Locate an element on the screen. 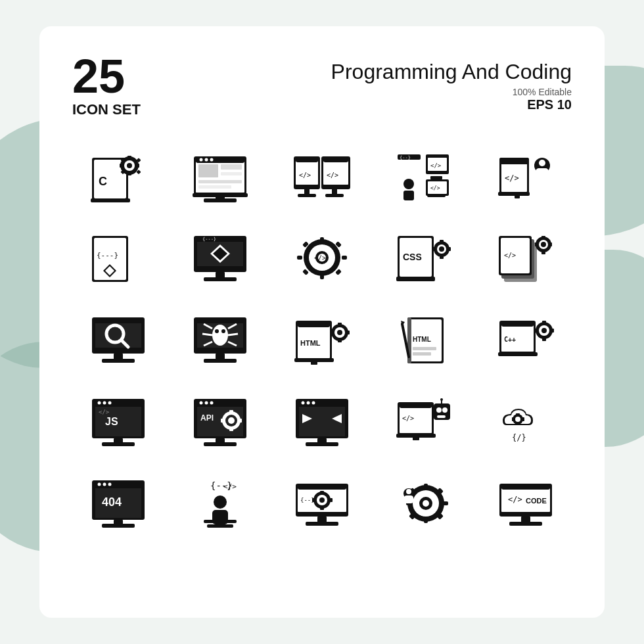  icon-cell-cloud-gear: {/} is located at coordinates (526, 422).